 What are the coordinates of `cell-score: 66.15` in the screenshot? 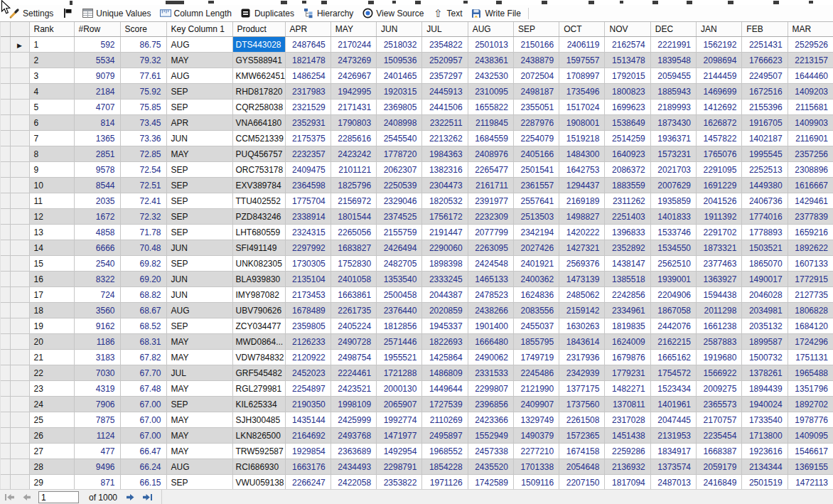 It's located at (144, 482).